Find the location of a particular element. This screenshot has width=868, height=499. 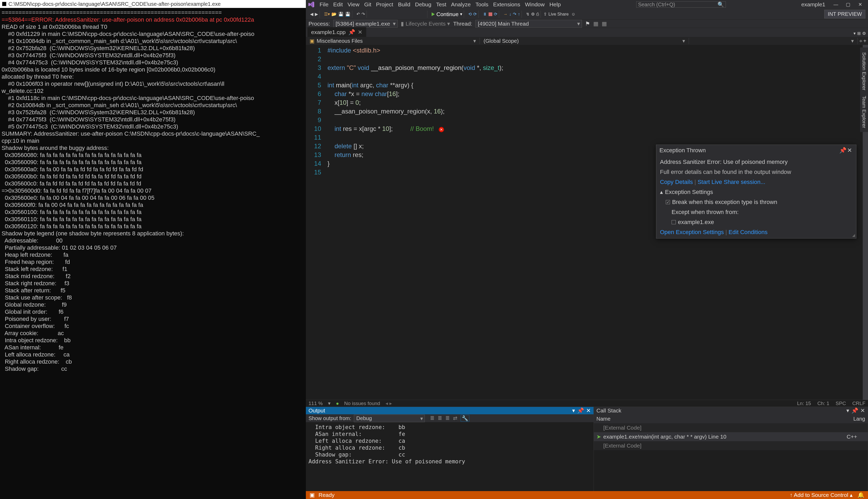

side-tab-team-explorer: Team Explorer is located at coordinates (864, 112).